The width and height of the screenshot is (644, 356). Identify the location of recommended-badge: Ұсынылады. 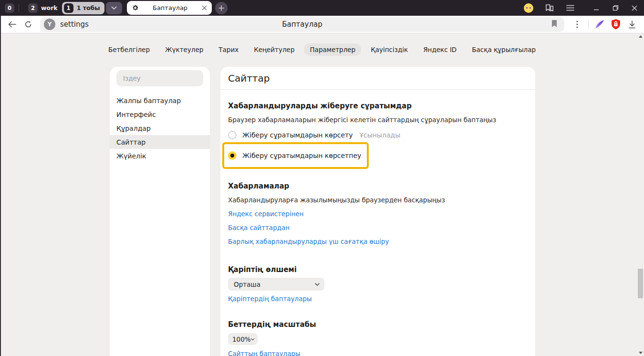
(380, 135).